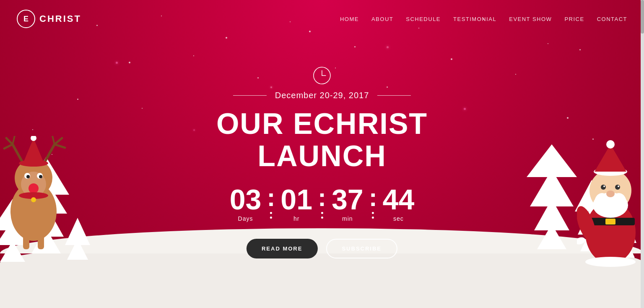 This screenshot has height=308, width=644. I want to click on nav-item-testimonial: TESTIMONIAL, so click(475, 19).